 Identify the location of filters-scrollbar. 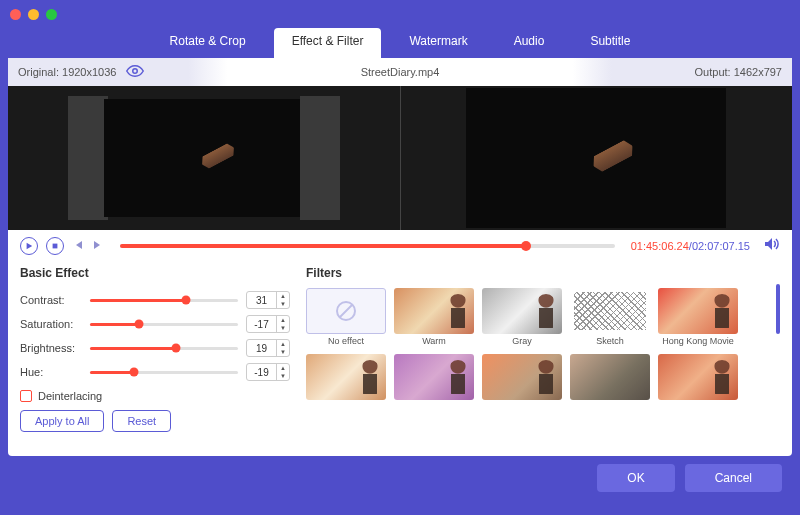
(778, 309).